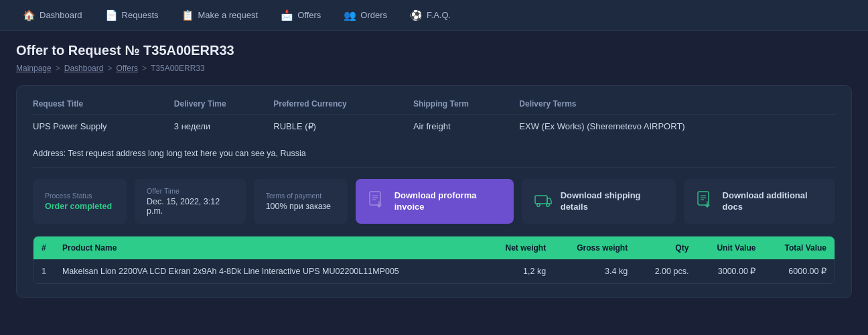  What do you see at coordinates (666, 271) in the screenshot?
I see `cell-qty: 2.00 pcs.` at bounding box center [666, 271].